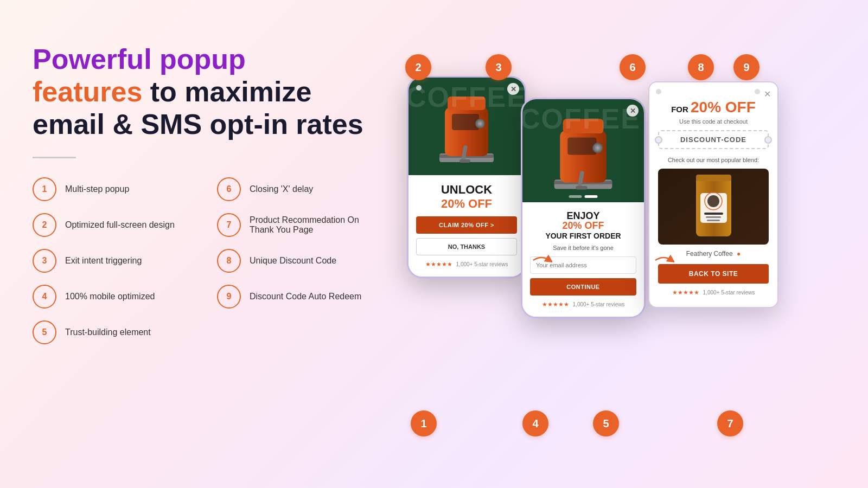  Describe the element at coordinates (482, 265) in the screenshot. I see `reviews-1: 1,000+ 5-star reviews` at that location.